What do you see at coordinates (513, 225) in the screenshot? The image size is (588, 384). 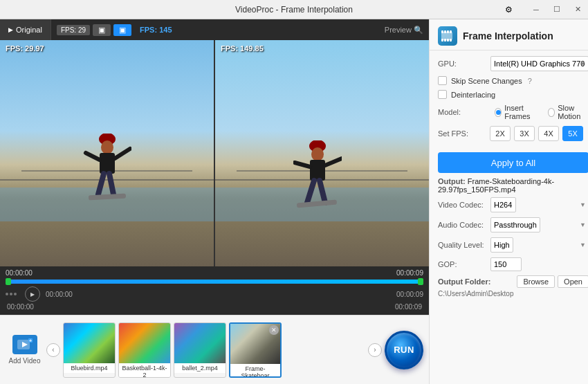 I see `audio-codec-row: Audio Codec: Passthrough ▼` at bounding box center [513, 225].